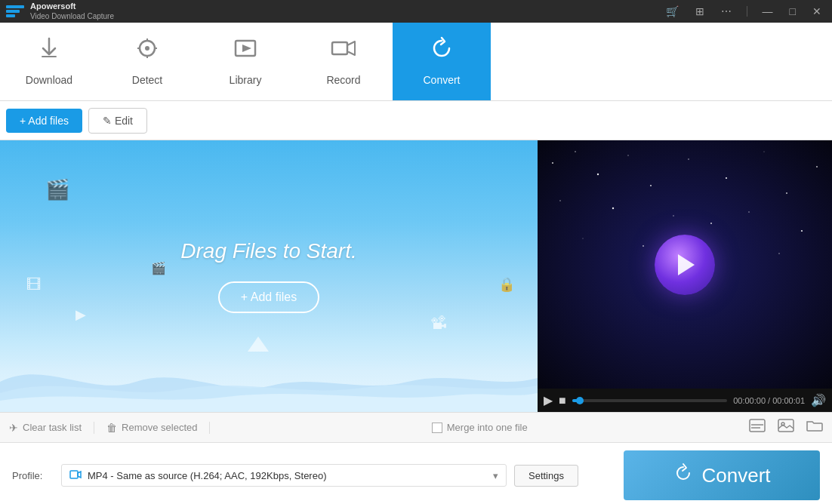 The height and width of the screenshot is (504, 832). Describe the element at coordinates (49, 51) in the screenshot. I see `download-icon` at that location.